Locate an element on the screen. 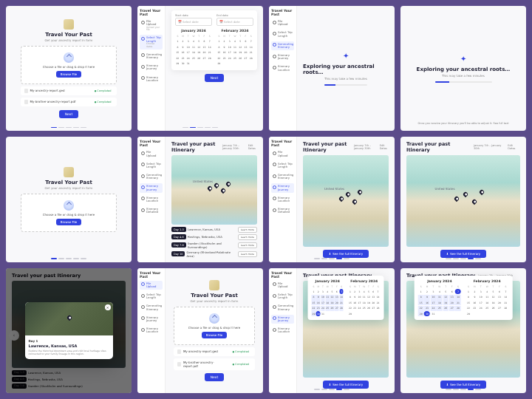 The image size is (532, 399). file-row: My-ancestry-report.ged Completed is located at coordinates (69, 91).